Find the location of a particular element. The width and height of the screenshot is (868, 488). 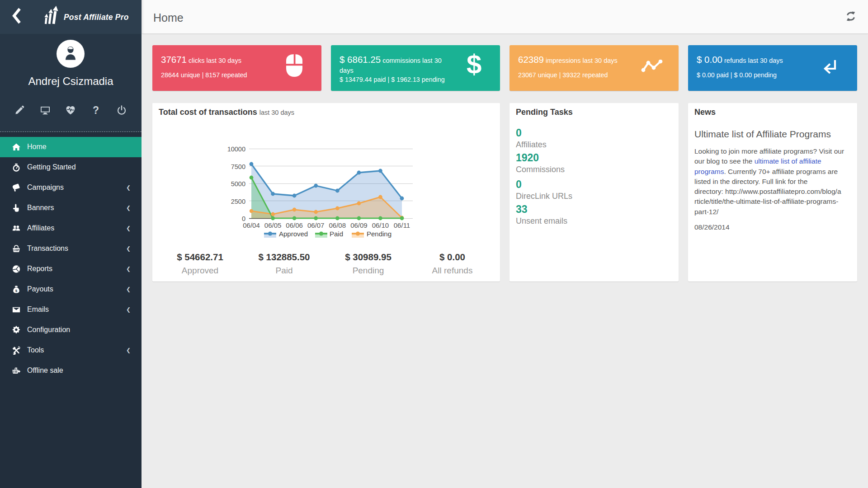

svg-text: Paid is located at coordinates (336, 234).